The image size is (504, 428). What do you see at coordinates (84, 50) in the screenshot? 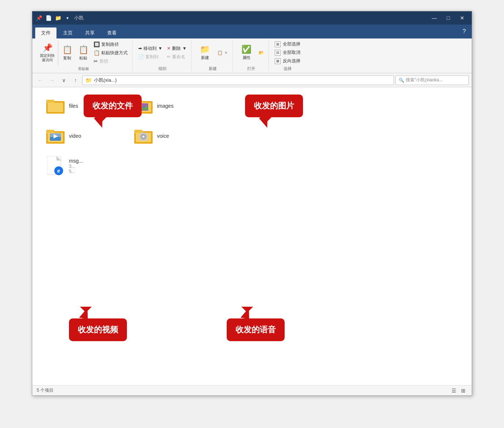
I see `paste-icon: 📋` at bounding box center [84, 50].